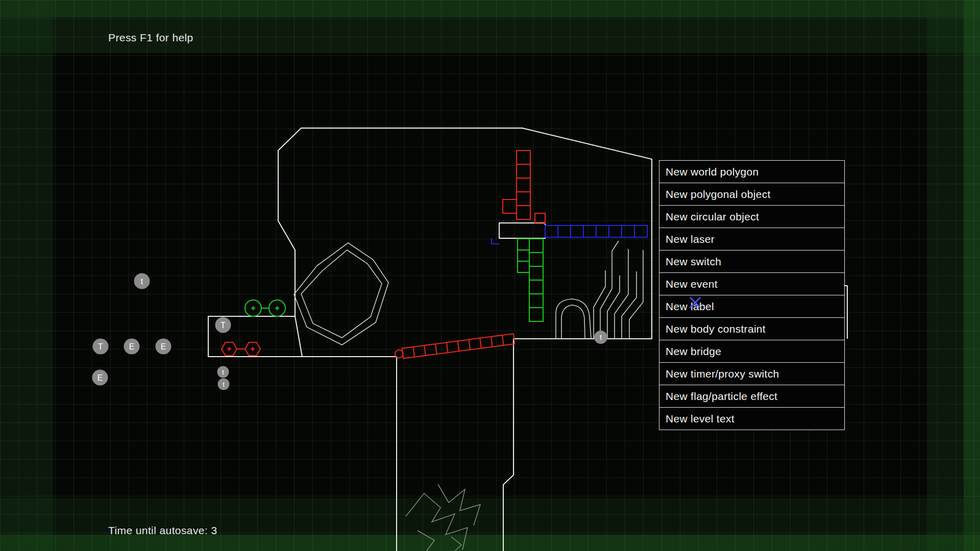  Describe the element at coordinates (151, 38) in the screenshot. I see `help-hint-text: Press F1 for help` at that location.